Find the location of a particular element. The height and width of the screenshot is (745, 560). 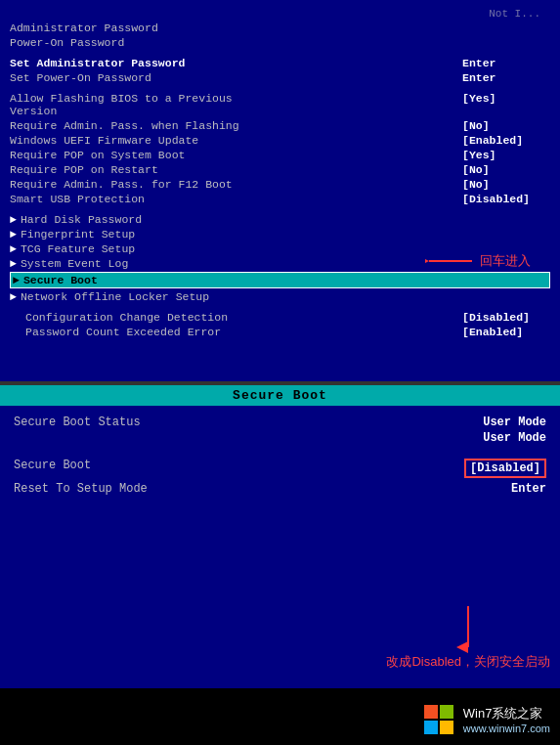

annotation-enter: 回车进入 is located at coordinates (478, 261).